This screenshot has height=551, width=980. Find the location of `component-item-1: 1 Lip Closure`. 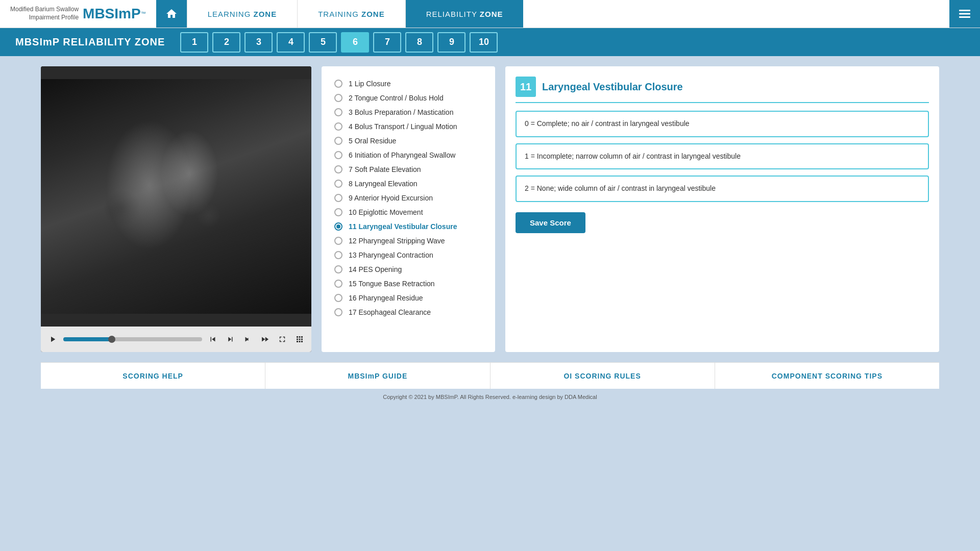

component-item-1: 1 Lip Closure is located at coordinates (408, 84).